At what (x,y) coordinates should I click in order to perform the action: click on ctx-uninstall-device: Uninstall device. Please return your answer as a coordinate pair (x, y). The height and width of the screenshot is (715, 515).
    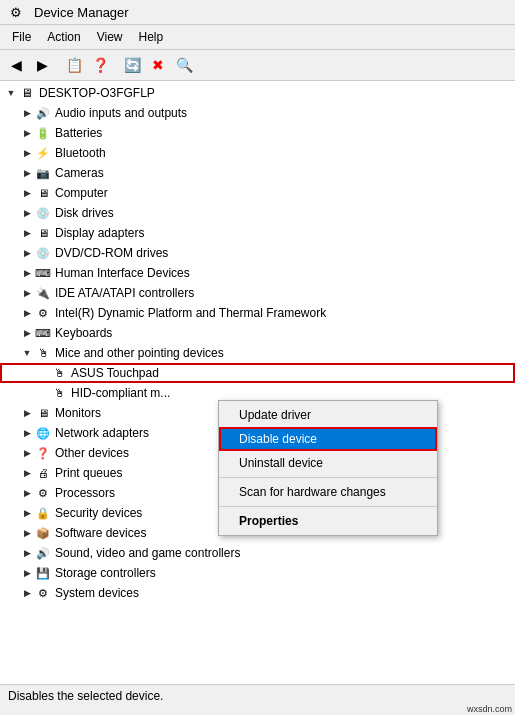
    Looking at the image, I should click on (328, 463).